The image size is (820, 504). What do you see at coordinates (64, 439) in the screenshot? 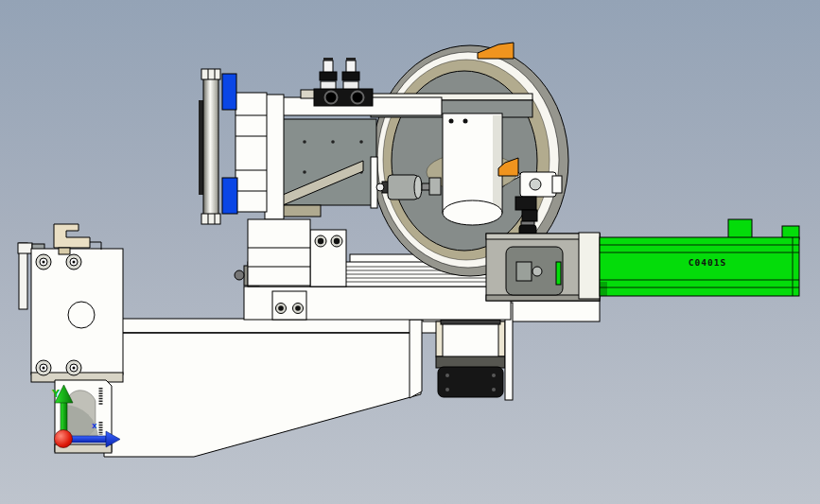
I see `origin-sphere-icon` at bounding box center [64, 439].